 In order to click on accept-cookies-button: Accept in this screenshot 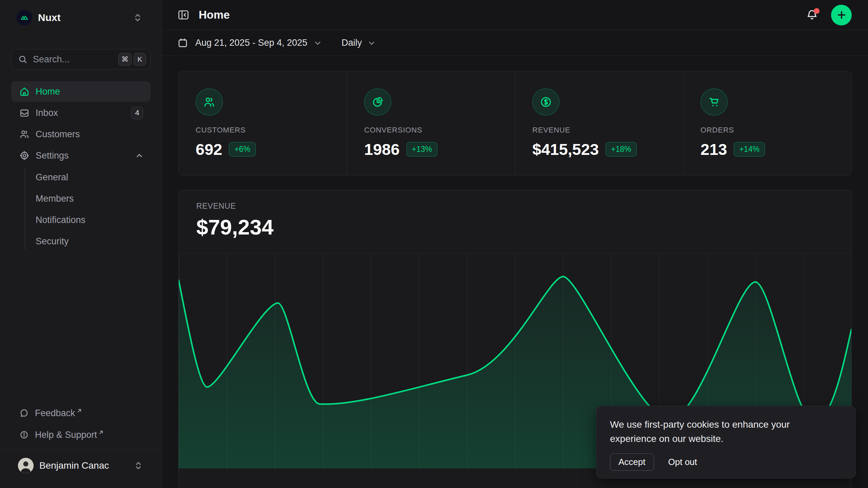, I will do `click(632, 462)`.